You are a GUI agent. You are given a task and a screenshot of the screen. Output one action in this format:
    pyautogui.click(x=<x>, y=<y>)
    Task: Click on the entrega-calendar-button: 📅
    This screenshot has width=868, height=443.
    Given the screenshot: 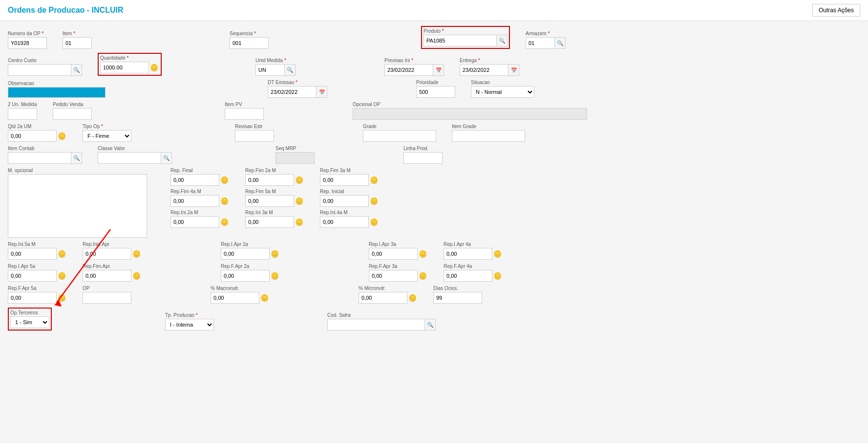 What is the action you would take?
    pyautogui.click(x=514, y=70)
    